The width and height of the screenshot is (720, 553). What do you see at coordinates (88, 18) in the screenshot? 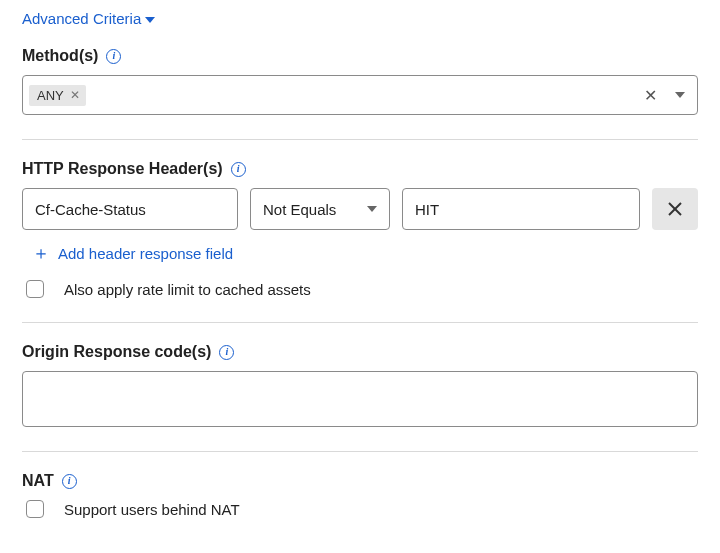
I see `advanced-criteria-toggle: Advanced Criteria` at bounding box center [88, 18].